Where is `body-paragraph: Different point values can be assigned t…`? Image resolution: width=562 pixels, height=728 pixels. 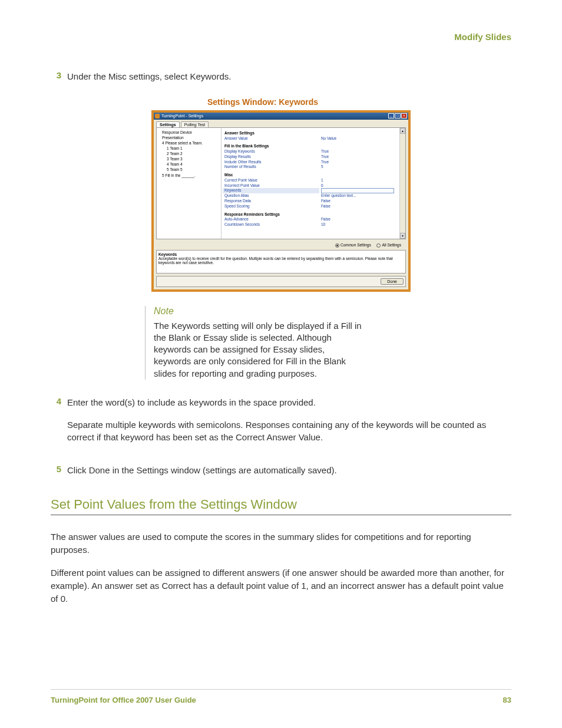
body-paragraph: Different point values can be assigned t… is located at coordinates (281, 586).